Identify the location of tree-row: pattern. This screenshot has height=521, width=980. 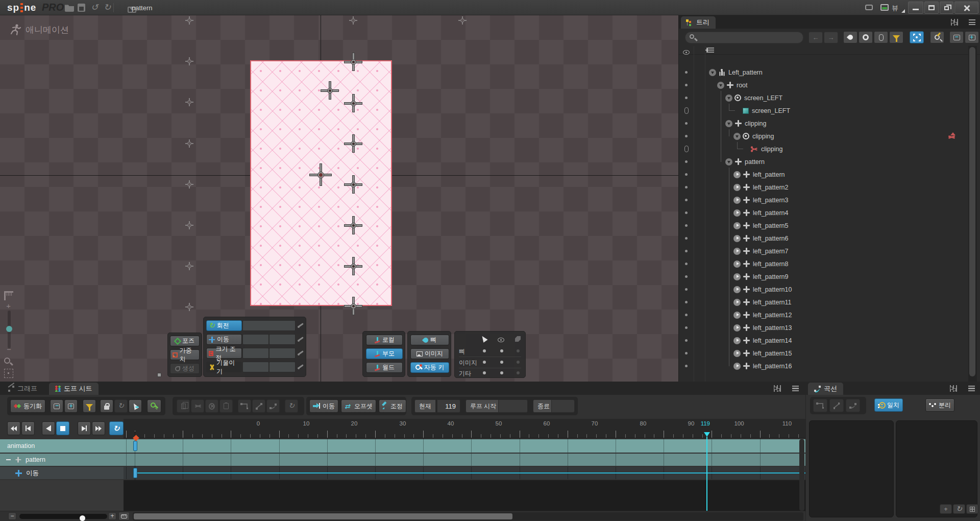
(823, 161).